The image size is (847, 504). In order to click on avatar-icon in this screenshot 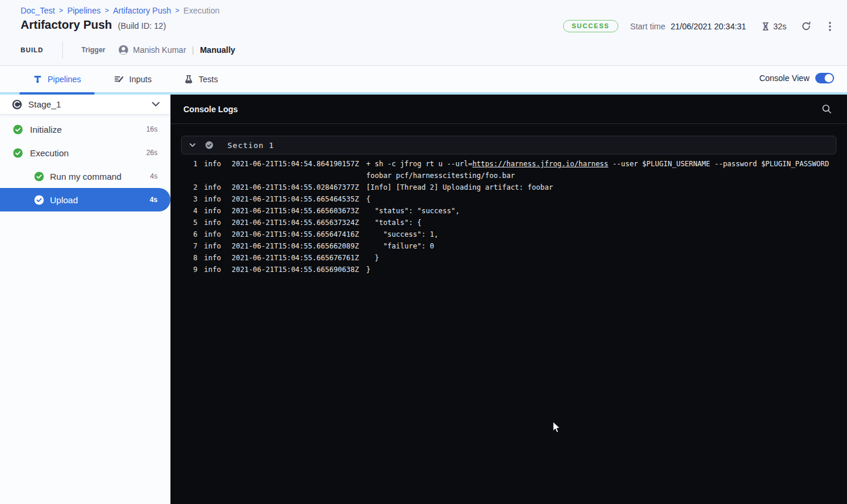, I will do `click(123, 50)`.